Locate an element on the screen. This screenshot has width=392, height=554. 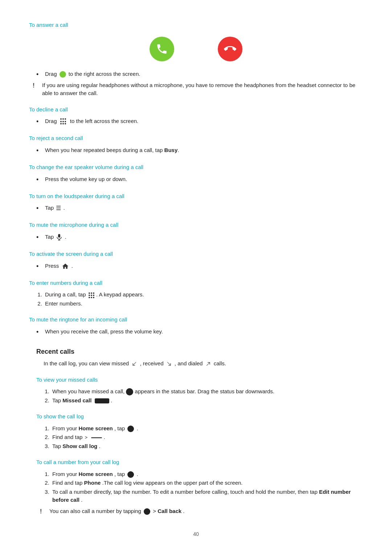
section-answer-call: To answer a call • Drag to the right acr… is located at coordinates (196, 59).